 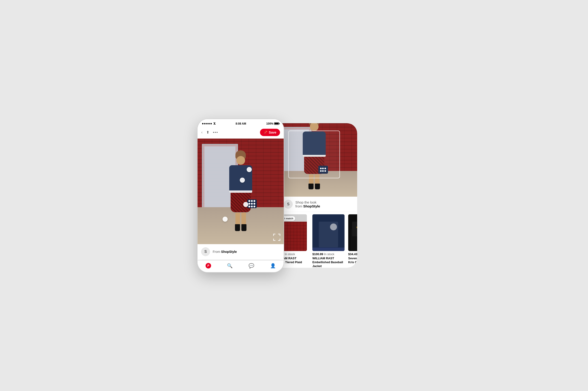 What do you see at coordinates (202, 132) in the screenshot?
I see `back-button: ‹` at bounding box center [202, 132].